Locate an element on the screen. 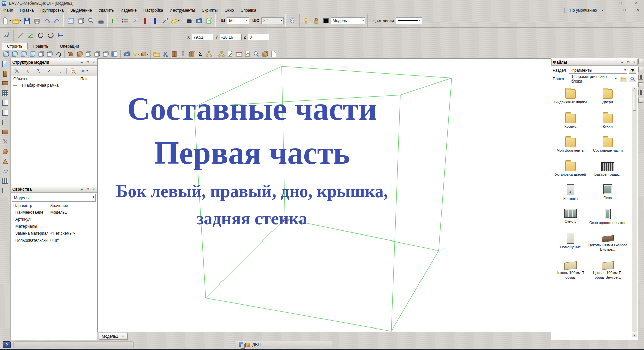 The height and width of the screenshot is (350, 644). layer-color-swatch is located at coordinates (326, 21).